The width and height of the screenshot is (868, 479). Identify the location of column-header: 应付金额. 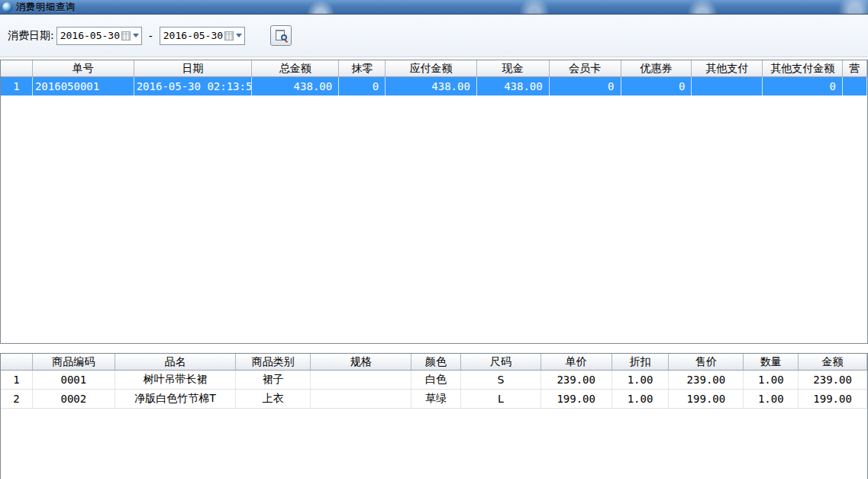
(431, 69).